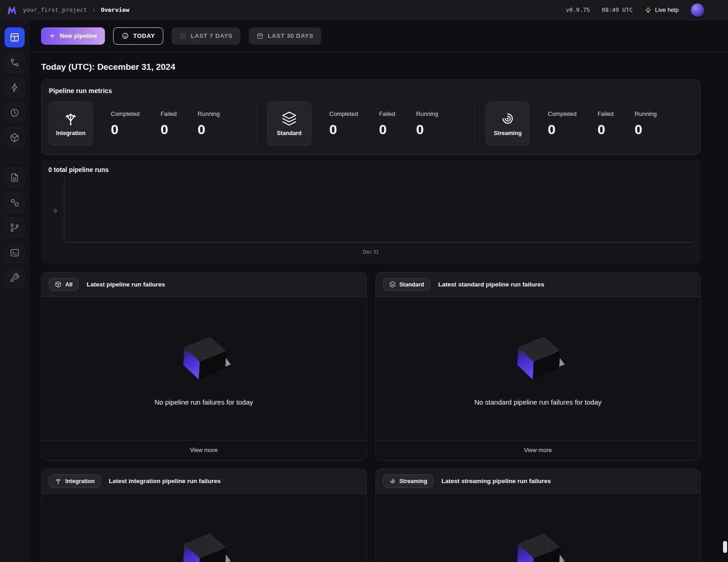  What do you see at coordinates (73, 36) in the screenshot?
I see `new-pipeline-button: New pipeline` at bounding box center [73, 36].